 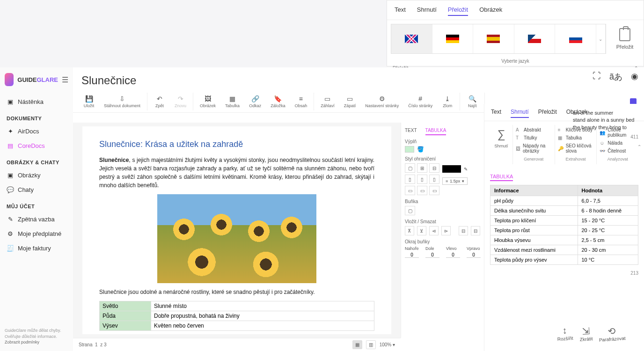 What do you see at coordinates (208, 102) in the screenshot?
I see `toolbar-obrázek: 🖼Obrázek` at bounding box center [208, 102].